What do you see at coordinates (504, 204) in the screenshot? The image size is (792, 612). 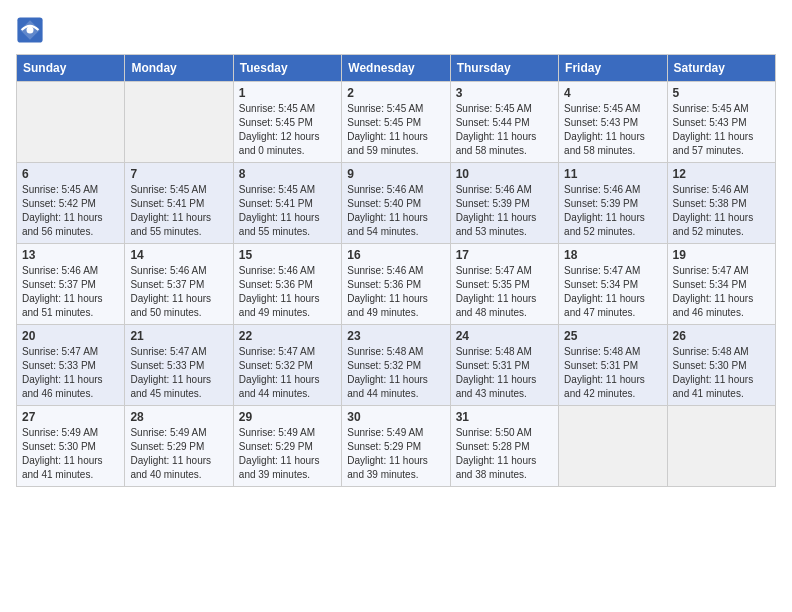 I see `calendar-cell: 10 Sunrise: 5:46 AM Sunset: 5:39 PM Dayl…` at bounding box center [504, 204].